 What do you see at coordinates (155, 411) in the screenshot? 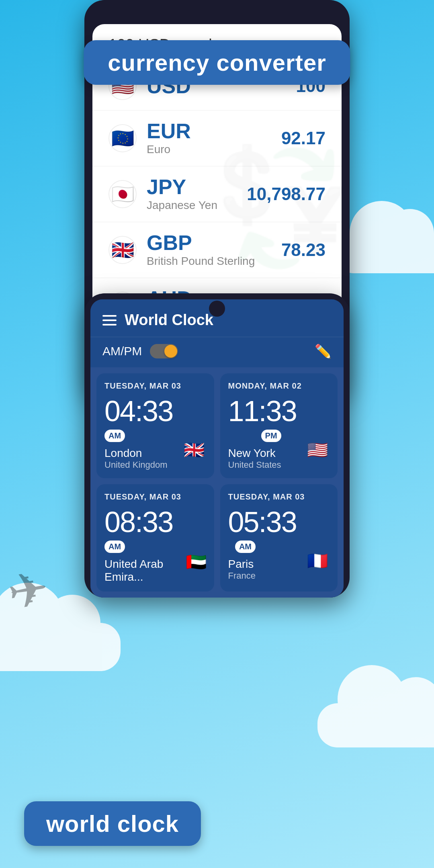
I see `london-time: 04:33` at bounding box center [155, 411].